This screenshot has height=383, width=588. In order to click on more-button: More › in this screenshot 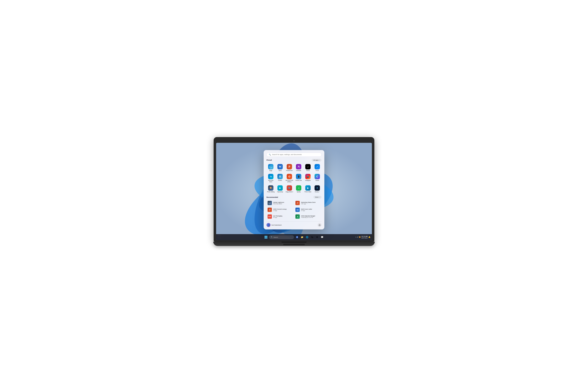, I will do `click(317, 197)`.